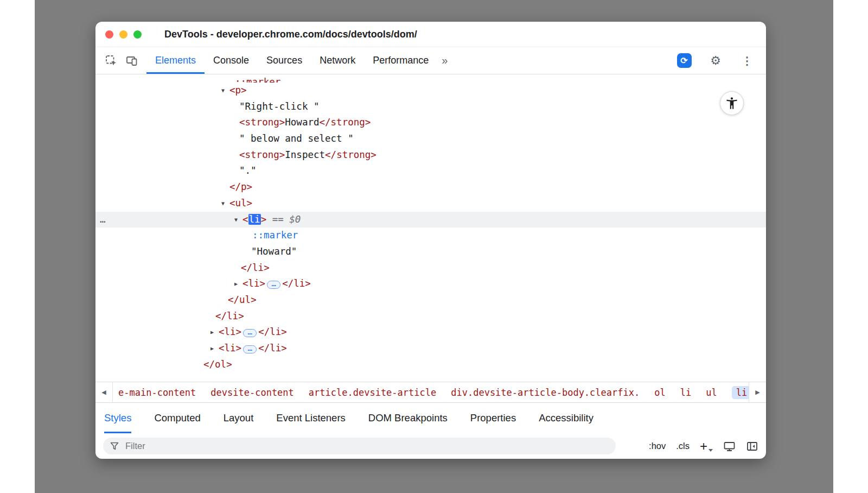 This screenshot has height=493, width=868. What do you see at coordinates (431, 300) in the screenshot?
I see `dom-tree-row: </ul>` at bounding box center [431, 300].